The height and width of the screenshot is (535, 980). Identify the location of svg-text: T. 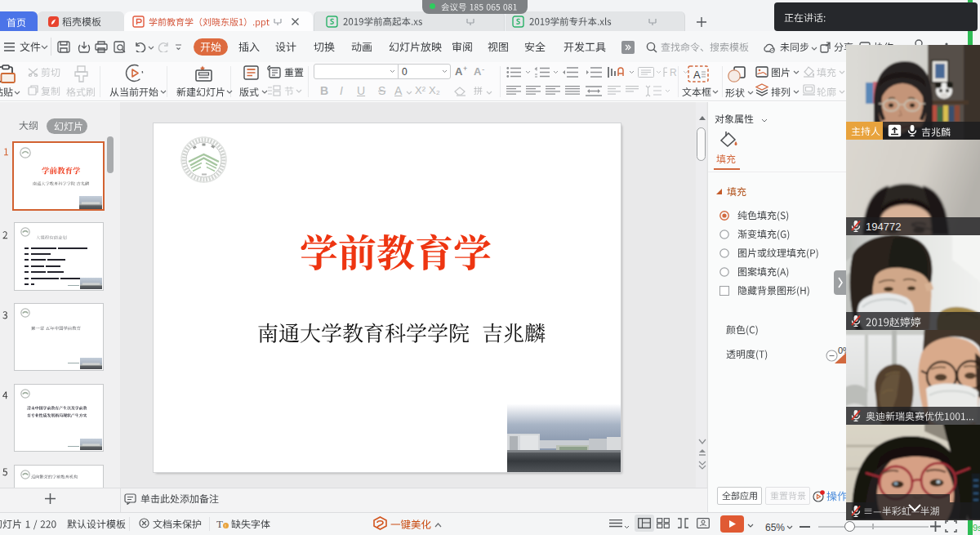
(220, 524).